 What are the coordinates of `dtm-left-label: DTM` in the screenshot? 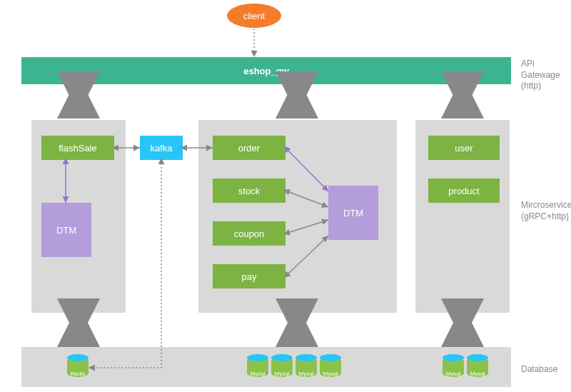 It's located at (66, 230).